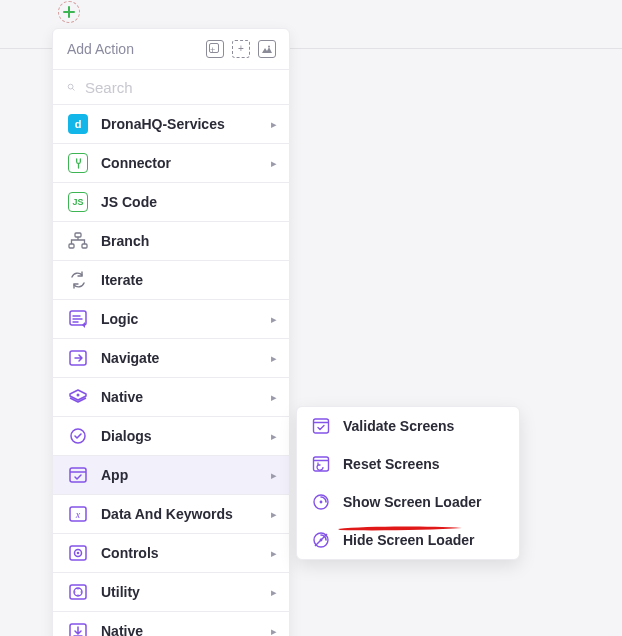 This screenshot has height=636, width=622. Describe the element at coordinates (408, 426) in the screenshot. I see `submenu-item-validate-screens: Validate Screens` at that location.